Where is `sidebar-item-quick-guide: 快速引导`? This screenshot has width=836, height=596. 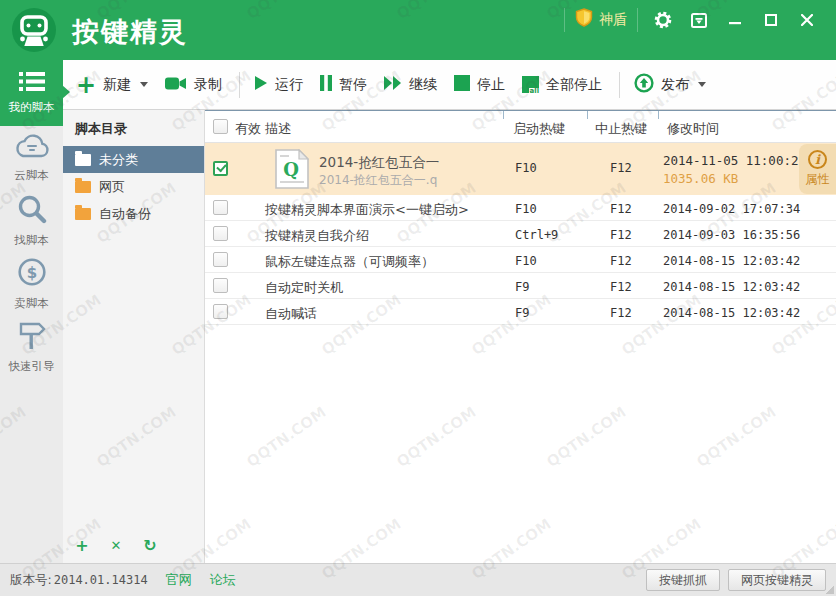 sidebar-item-quick-guide: 快速引导 is located at coordinates (32, 347).